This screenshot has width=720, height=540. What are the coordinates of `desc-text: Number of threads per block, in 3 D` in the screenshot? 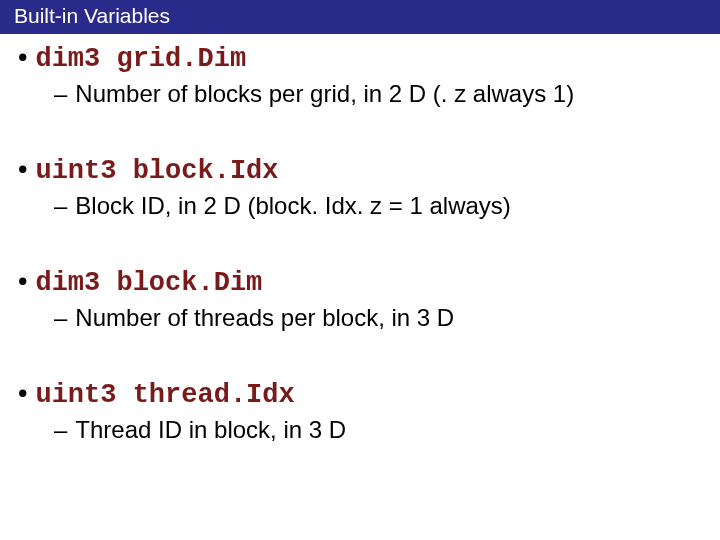 It's located at (264, 318).